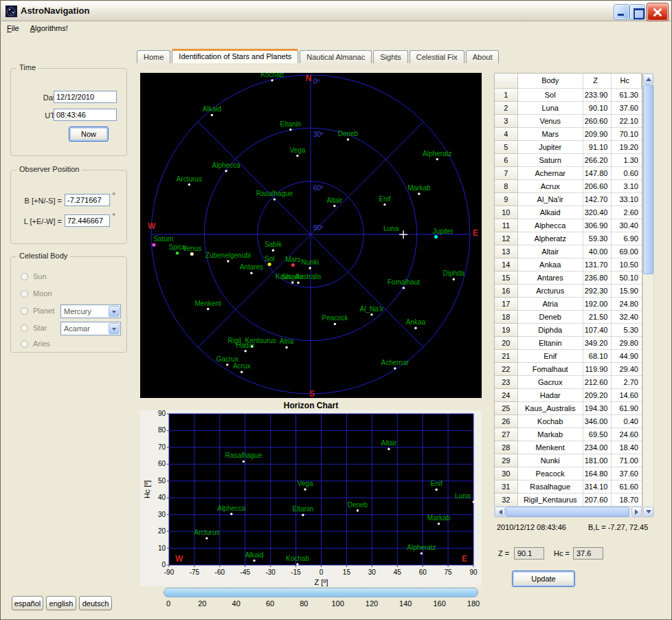 The height and width of the screenshot is (620, 672). What do you see at coordinates (506, 304) in the screenshot?
I see `row-number: 17` at bounding box center [506, 304].